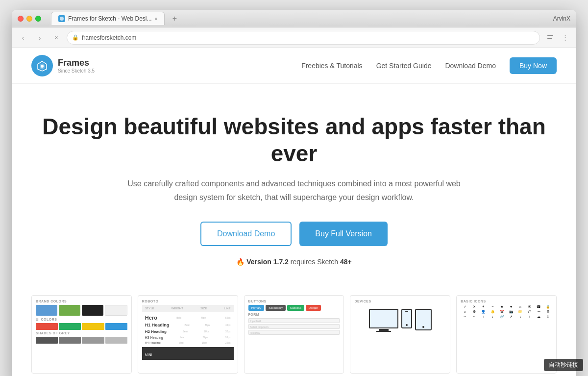 This screenshot has height=376, width=588. I want to click on logo-name: Frames, so click(76, 63).